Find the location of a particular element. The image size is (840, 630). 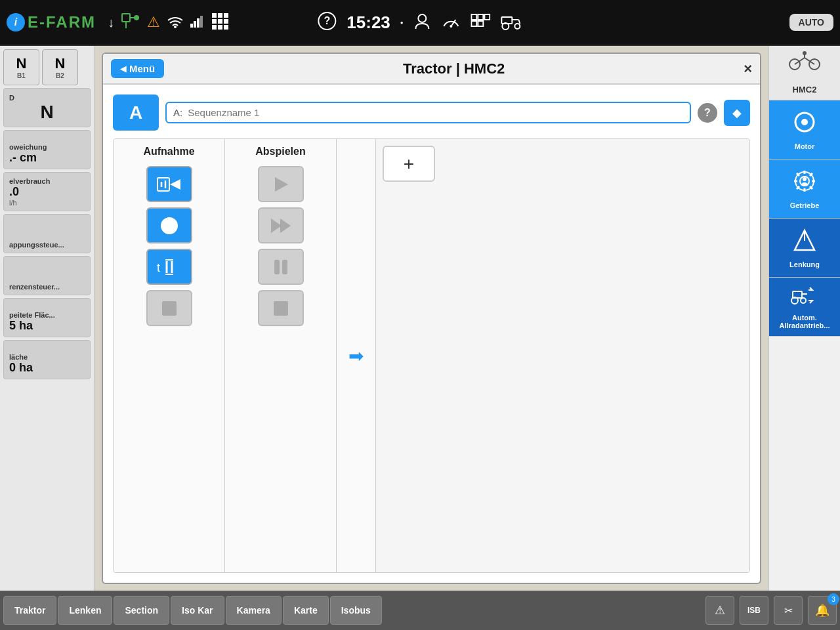

play-button is located at coordinates (281, 184).